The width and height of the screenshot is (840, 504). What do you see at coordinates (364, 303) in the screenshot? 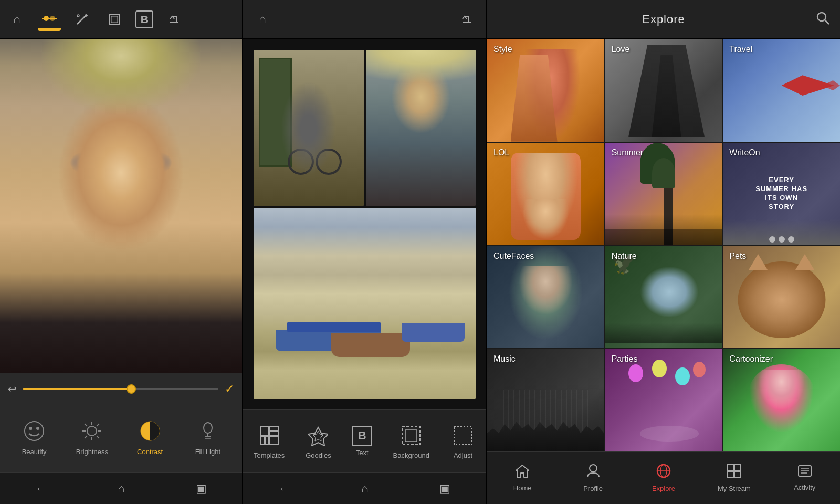
I see `collage-cell-boats` at bounding box center [364, 303].